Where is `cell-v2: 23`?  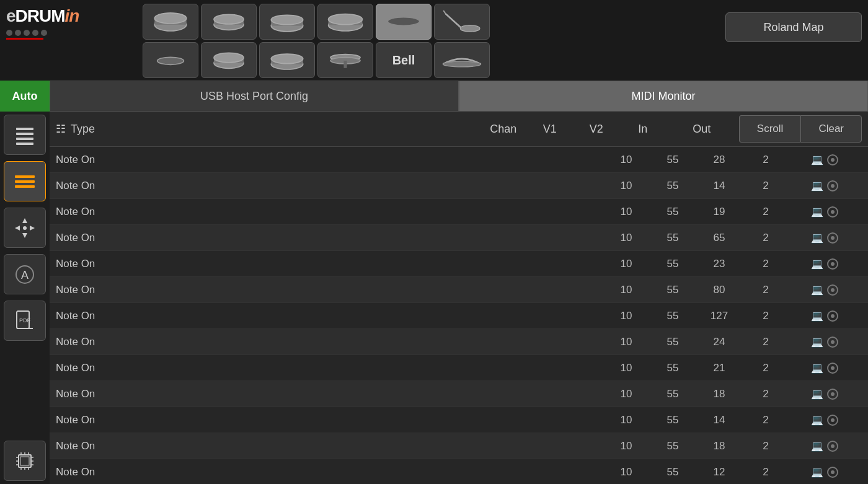 cell-v2: 23 is located at coordinates (719, 264).